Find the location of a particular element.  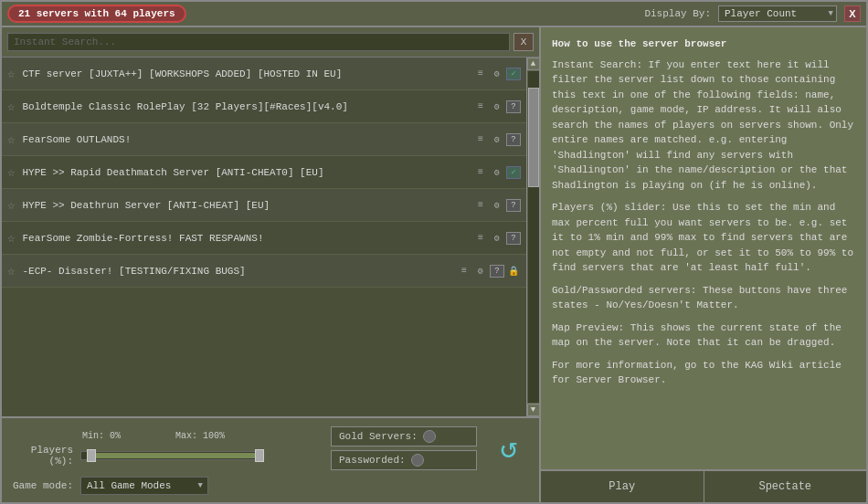

passworded-button: Passworded: is located at coordinates (404, 460).